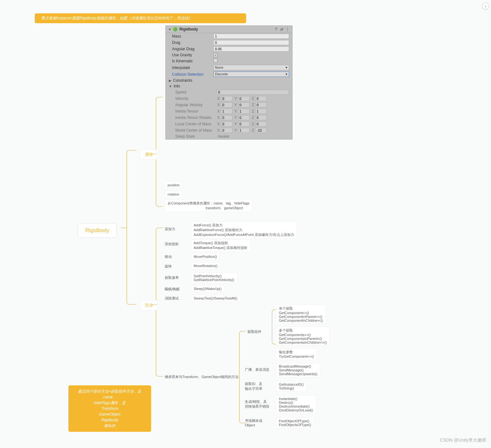  What do you see at coordinates (303, 336) in the screenshot?
I see `leaf-getcomp-multi: 多个获取 GetComponents<>() GetComponentsInPa…` at bounding box center [303, 336].